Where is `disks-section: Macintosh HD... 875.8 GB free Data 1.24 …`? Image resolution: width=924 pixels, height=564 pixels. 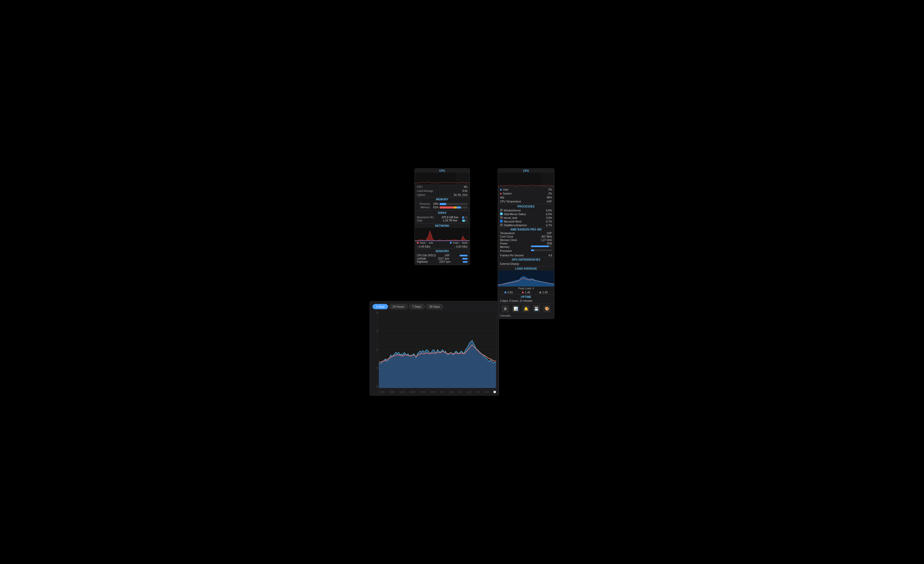 disks-section: Macintosh HD... 875.8 GB free Data 1.24 … is located at coordinates (442, 219).